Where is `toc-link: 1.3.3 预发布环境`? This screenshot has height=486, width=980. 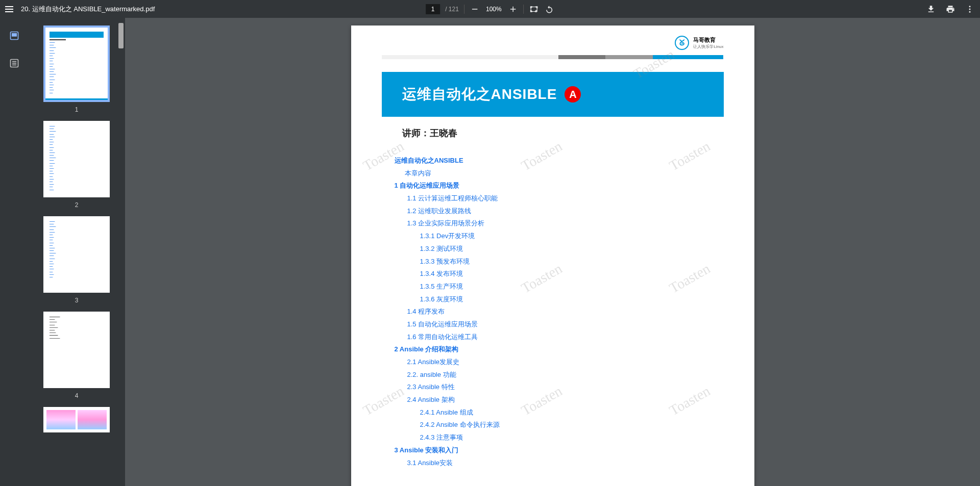
toc-link: 1.3.3 预发布环境 is located at coordinates (559, 262).